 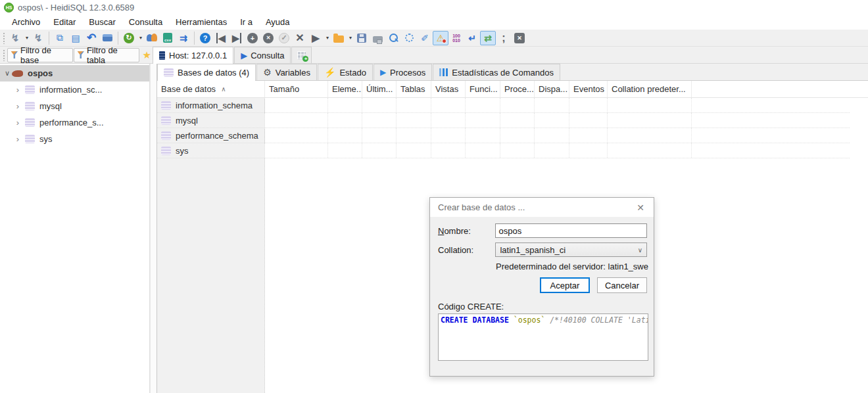 What do you see at coordinates (201, 22) in the screenshot?
I see `menu-herramientas: Herramientas` at bounding box center [201, 22].